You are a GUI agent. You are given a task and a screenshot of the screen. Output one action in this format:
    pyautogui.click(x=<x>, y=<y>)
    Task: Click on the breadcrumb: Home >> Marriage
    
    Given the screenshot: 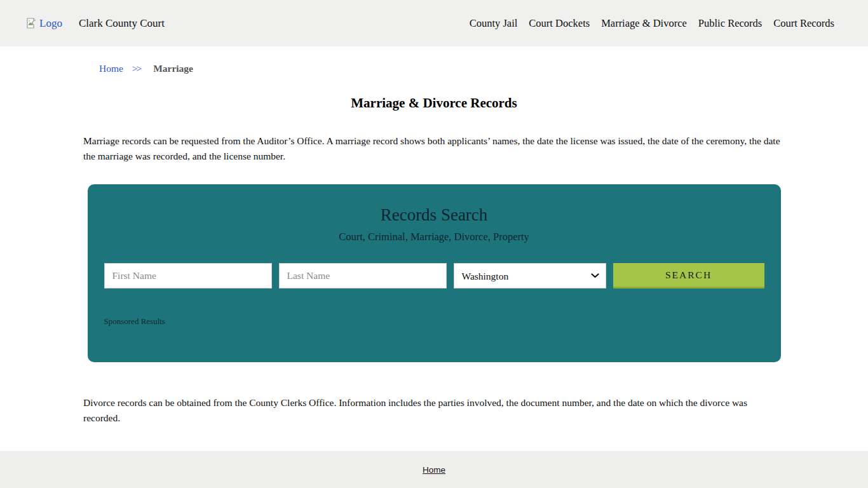 What is the action you would take?
    pyautogui.click(x=434, y=60)
    